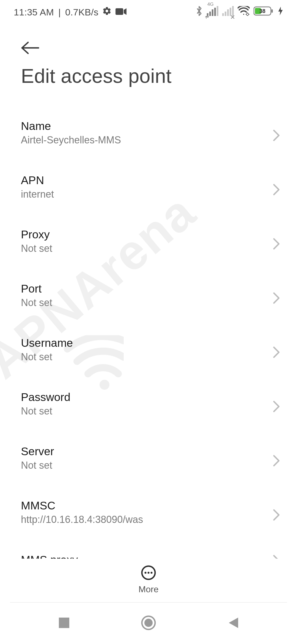 Image resolution: width=297 pixels, height=644 pixels. What do you see at coordinates (148, 623) in the screenshot?
I see `android-nav-bar` at bounding box center [148, 623].